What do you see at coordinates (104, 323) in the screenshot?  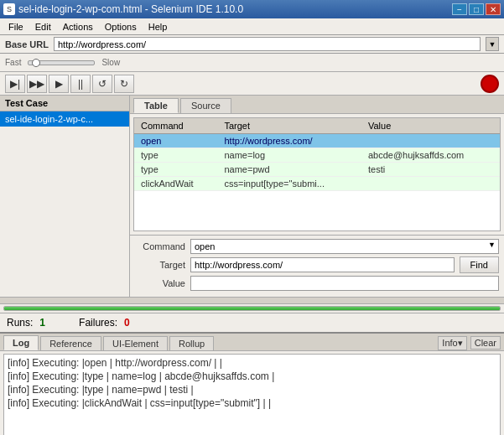 I see `failures-stat: Failures: 0` at bounding box center [104, 323].